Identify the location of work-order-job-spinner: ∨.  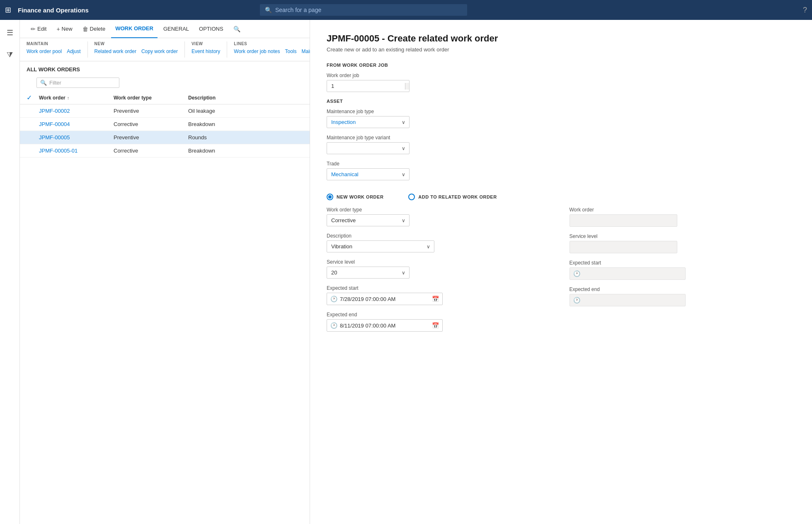
(407, 86).